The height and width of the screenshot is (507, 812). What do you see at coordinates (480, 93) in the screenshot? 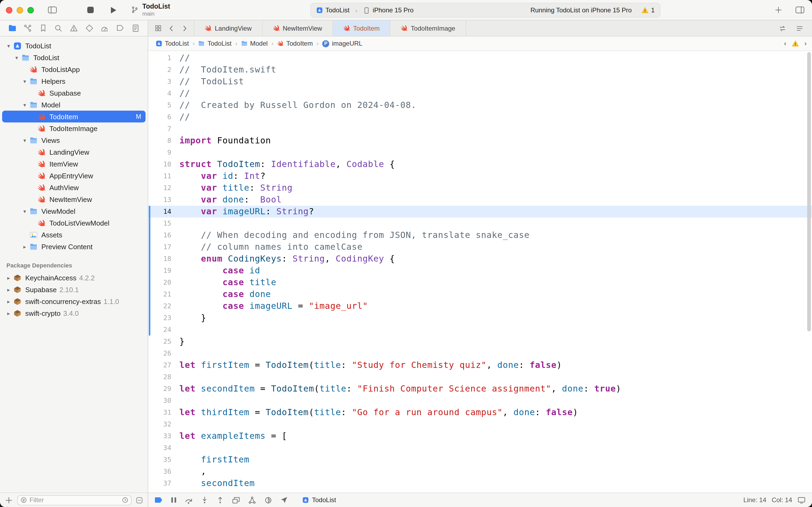
I see `code-line-4: 4//` at bounding box center [480, 93].